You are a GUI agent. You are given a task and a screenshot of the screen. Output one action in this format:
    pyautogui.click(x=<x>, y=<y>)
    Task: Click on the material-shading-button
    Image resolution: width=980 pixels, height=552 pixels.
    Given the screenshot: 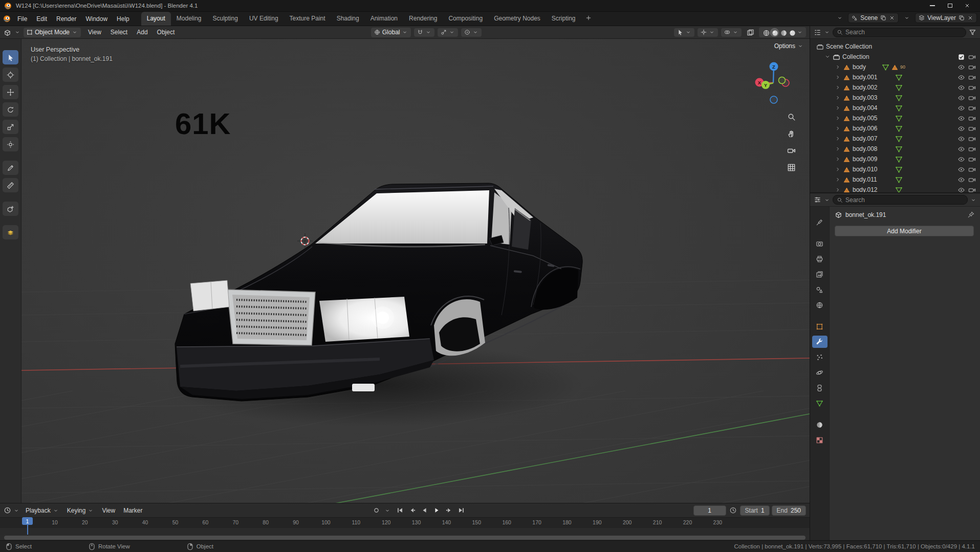 What is the action you would take?
    pyautogui.click(x=783, y=33)
    